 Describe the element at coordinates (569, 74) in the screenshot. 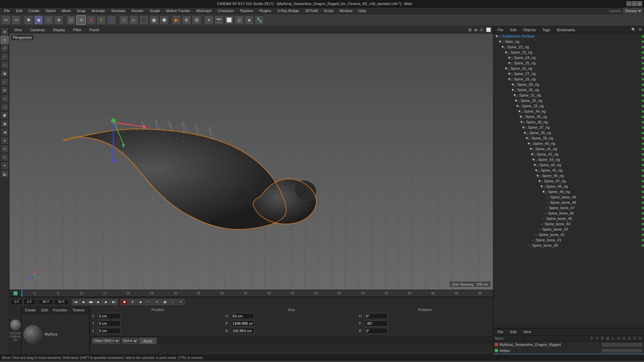

I see `tree-spine27: ▼ △ Spine_27_rig` at that location.